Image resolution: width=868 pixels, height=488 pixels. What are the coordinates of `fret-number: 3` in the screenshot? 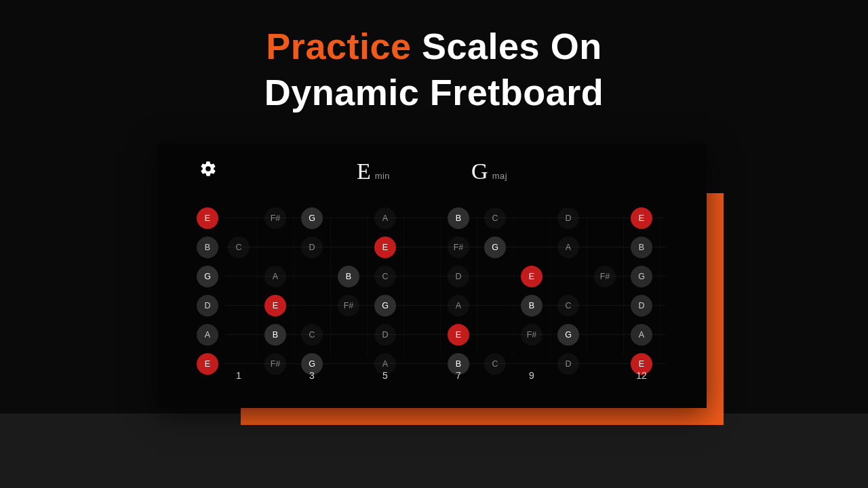 It's located at (312, 375).